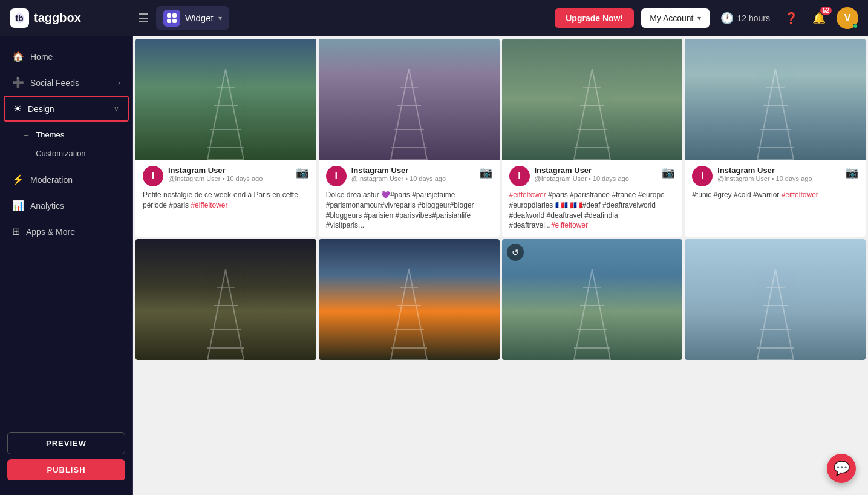 This screenshot has height=495, width=868. What do you see at coordinates (230, 174) in the screenshot?
I see `user-info-1: Instagram User @Instagram User • 10 days…` at bounding box center [230, 174].